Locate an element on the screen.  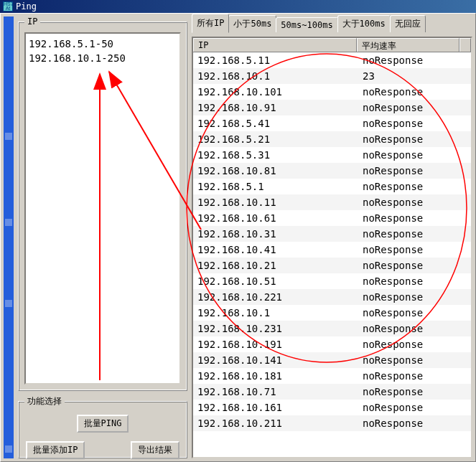
cell-ip: 192.168.5.31 is located at coordinates (276, 155).